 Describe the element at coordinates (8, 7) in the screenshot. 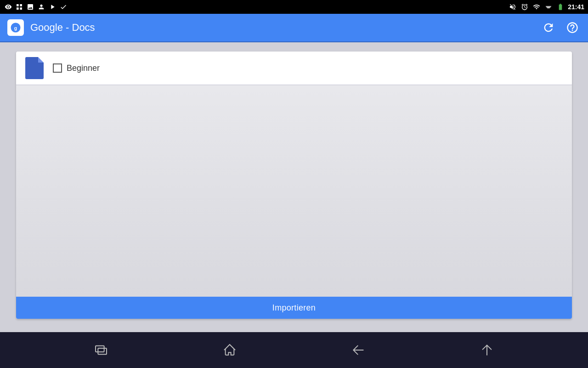

I see `eye-icon` at that location.